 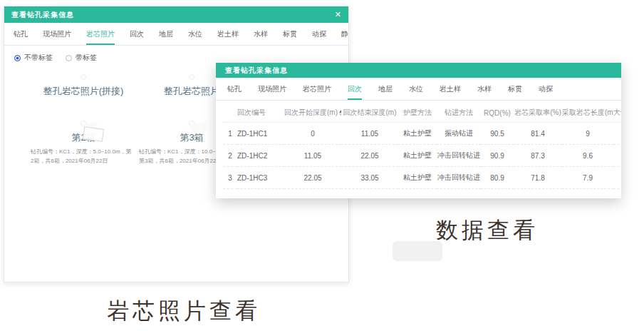 I want to click on label-filter-radios: 不带标签 带标签, so click(x=177, y=55).